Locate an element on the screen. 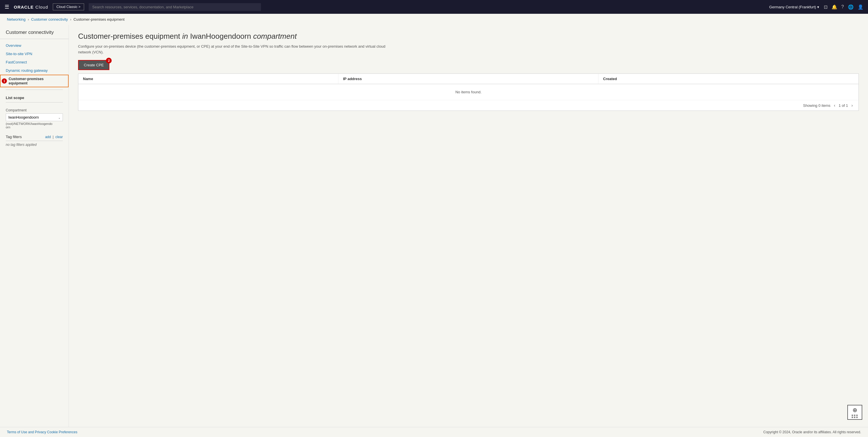  table-col-created: Created is located at coordinates (728, 79).